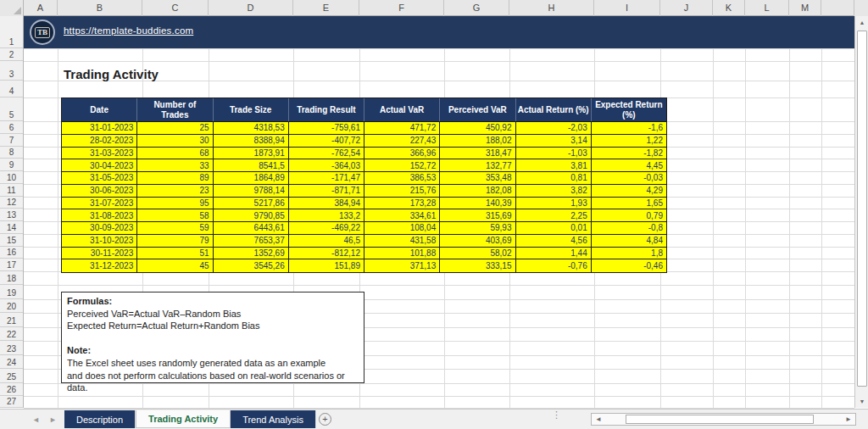 The height and width of the screenshot is (429, 868). I want to click on table-cell: -407,72, so click(327, 141).